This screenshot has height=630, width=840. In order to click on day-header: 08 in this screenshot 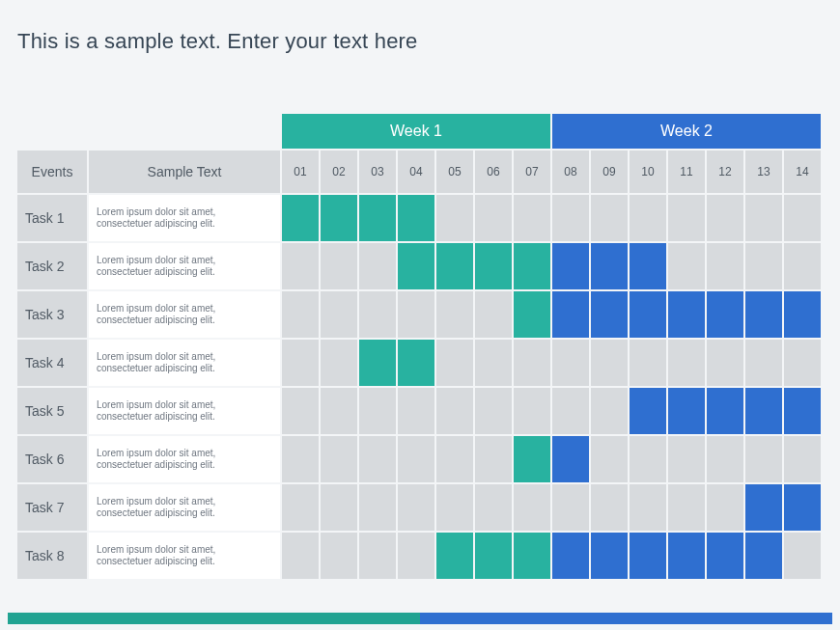, I will do `click(571, 172)`.